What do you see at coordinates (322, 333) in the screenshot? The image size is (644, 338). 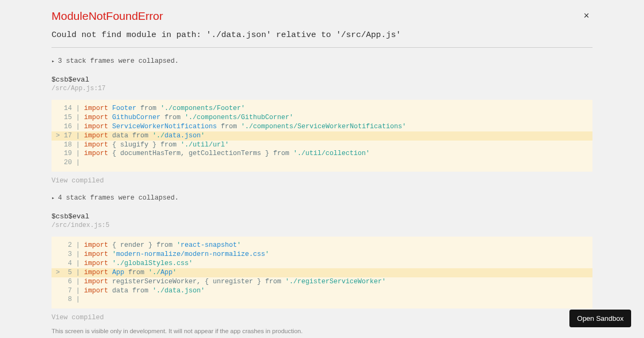 I see `footer-text: This screen is visible only in developme…` at bounding box center [322, 333].